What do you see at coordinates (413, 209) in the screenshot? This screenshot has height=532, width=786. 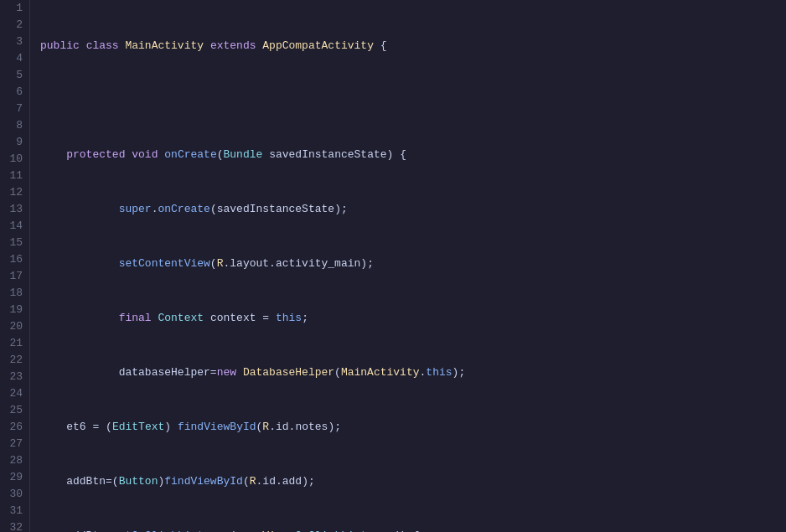 I see `code-line-4: super.onCreate(savedInstanceState);` at bounding box center [413, 209].